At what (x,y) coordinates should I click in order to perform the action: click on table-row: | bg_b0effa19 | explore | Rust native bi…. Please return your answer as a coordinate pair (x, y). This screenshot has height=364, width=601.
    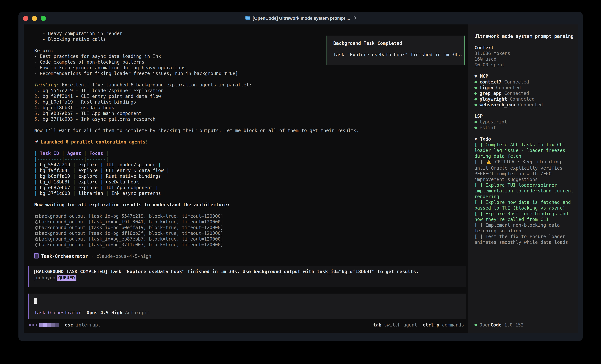
    Looking at the image, I should click on (197, 176).